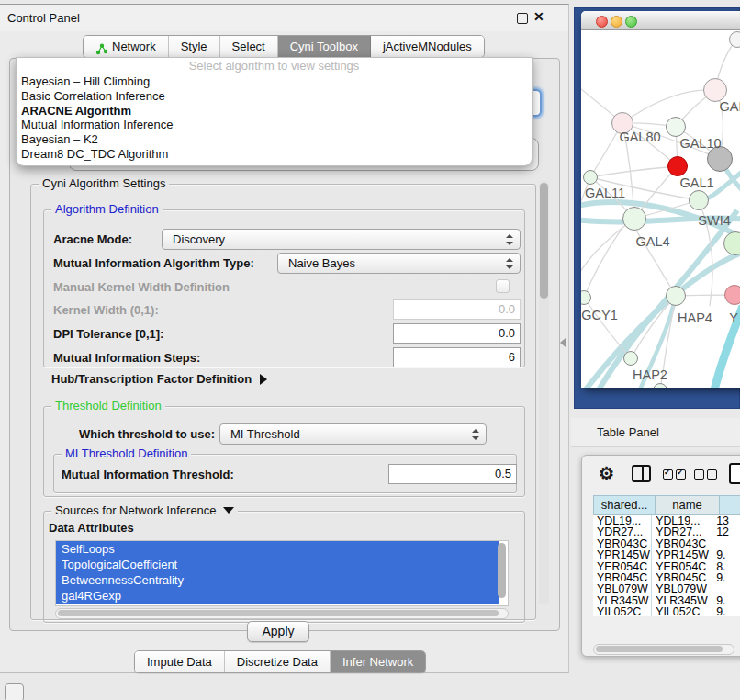 The height and width of the screenshot is (700, 740). I want to click on deselect-all-icon, so click(707, 475).